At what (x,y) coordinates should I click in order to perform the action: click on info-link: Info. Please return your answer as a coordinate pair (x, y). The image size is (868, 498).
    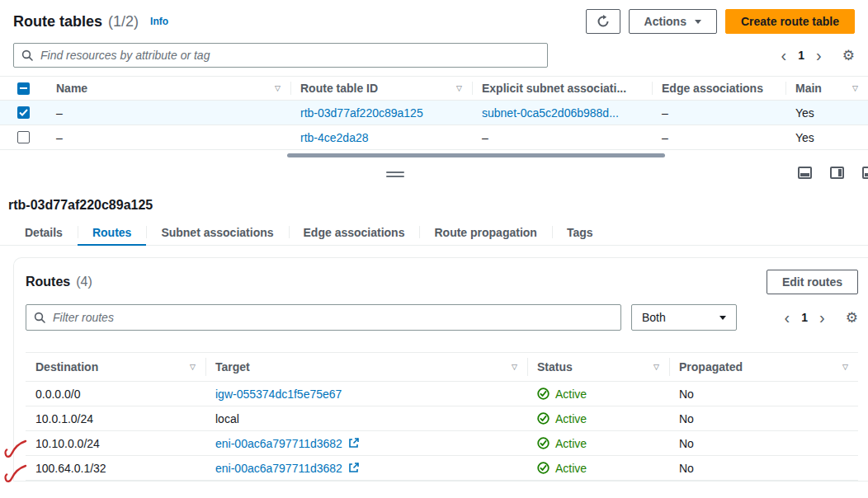
    Looking at the image, I should click on (159, 21).